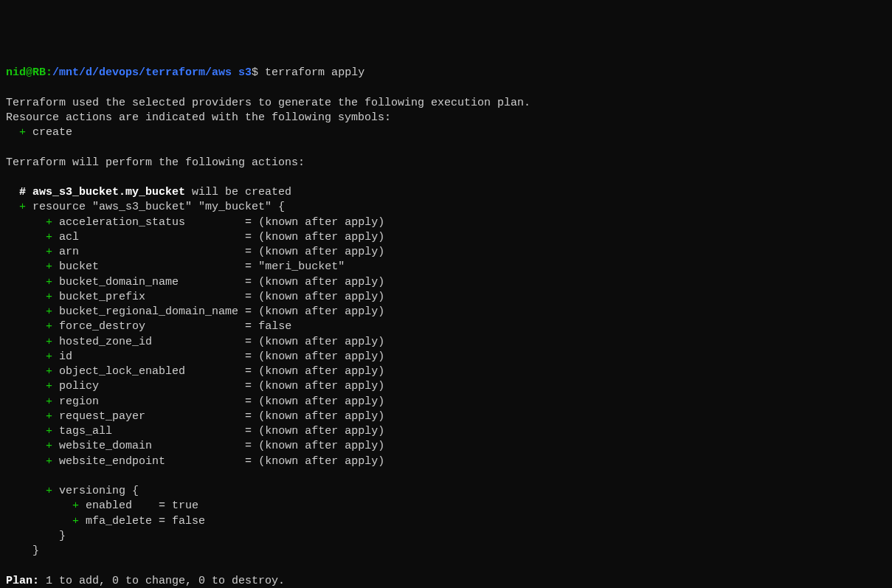 This screenshot has width=892, height=588. Describe the element at coordinates (314, 72) in the screenshot. I see `command-text: terraform apply` at that location.